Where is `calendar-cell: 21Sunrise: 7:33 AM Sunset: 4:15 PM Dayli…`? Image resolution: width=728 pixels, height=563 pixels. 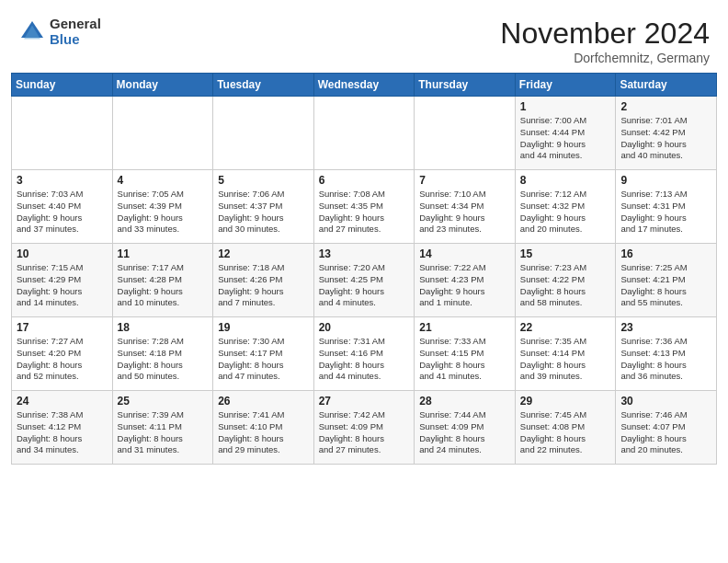
calendar-cell: 21Sunrise: 7:33 AM Sunset: 4:15 PM Dayli… is located at coordinates (465, 354).